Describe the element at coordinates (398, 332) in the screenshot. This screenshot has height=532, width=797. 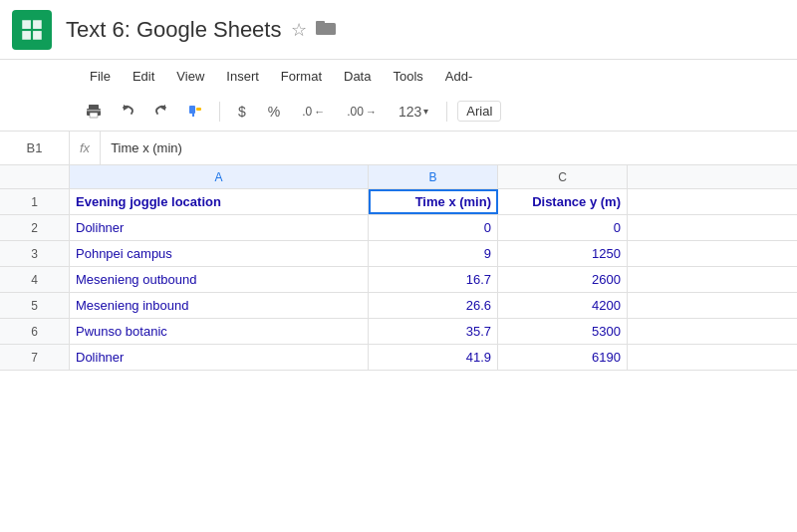
I see `table-row: 6 Pwunso botanic 35.7 5300` at that location.